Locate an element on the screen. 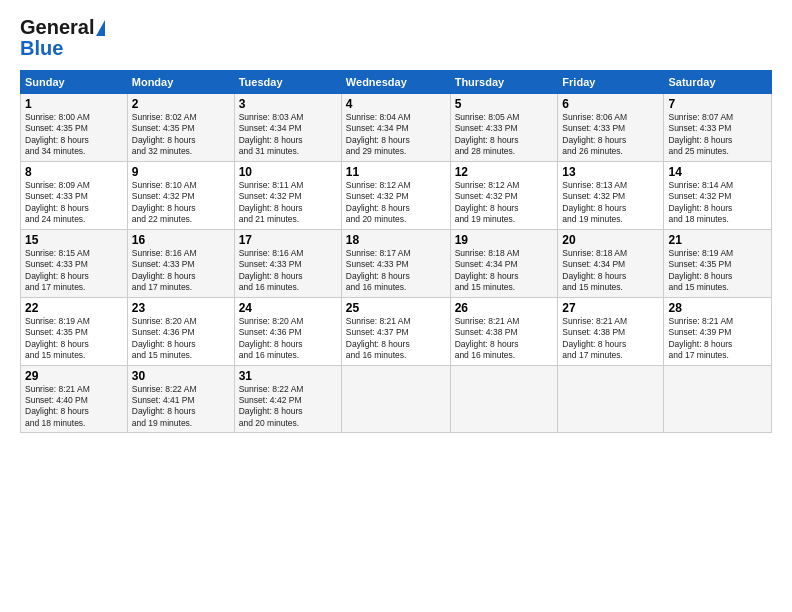 The image size is (792, 612). day-cell: 10Sunrise: 8:11 AM Sunset: 4:32 PM Dayli… is located at coordinates (288, 195).